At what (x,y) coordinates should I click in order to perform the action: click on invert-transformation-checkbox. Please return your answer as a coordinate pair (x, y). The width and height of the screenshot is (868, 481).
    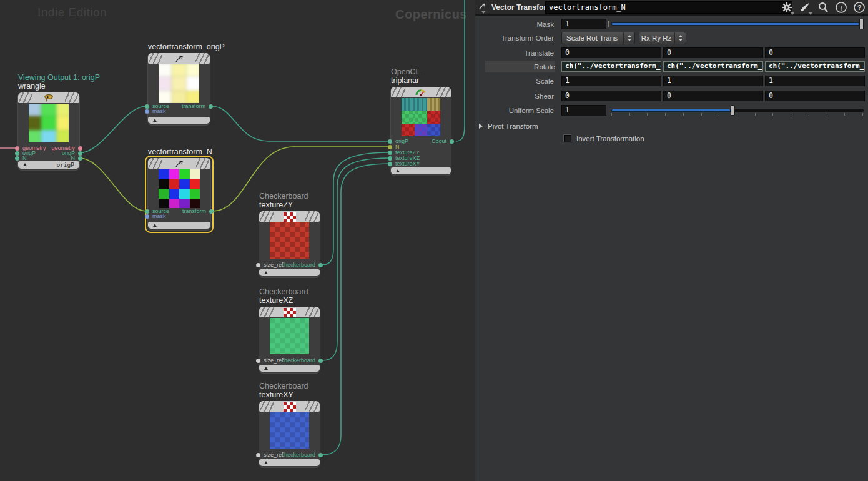
    Looking at the image, I should click on (567, 139).